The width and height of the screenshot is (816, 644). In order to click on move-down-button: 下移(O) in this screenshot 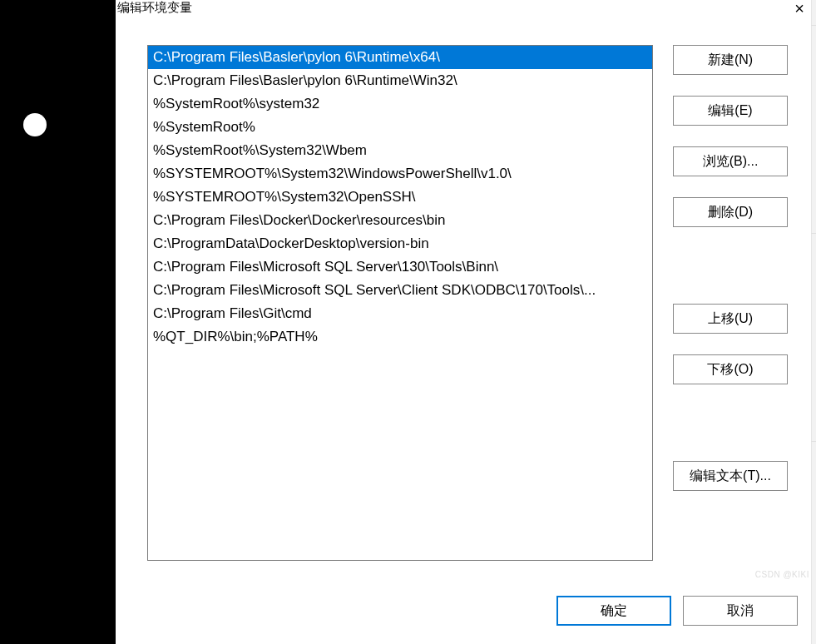, I will do `click(730, 369)`.